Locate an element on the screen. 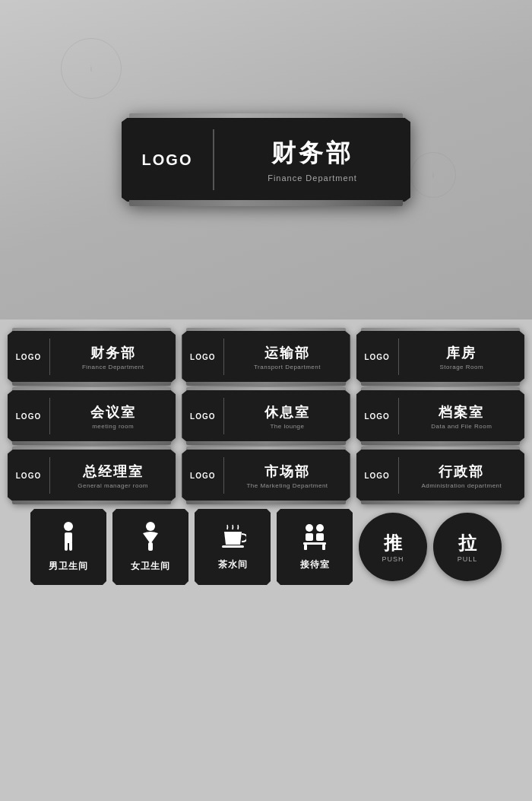 The image size is (532, 801). male-icon is located at coordinates (68, 539).